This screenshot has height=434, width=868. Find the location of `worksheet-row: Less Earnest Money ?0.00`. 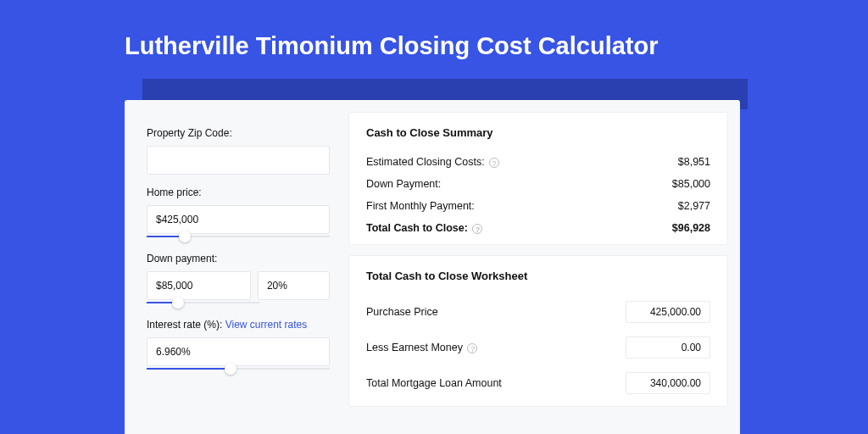

worksheet-row: Less Earnest Money ?0.00 is located at coordinates (538, 348).